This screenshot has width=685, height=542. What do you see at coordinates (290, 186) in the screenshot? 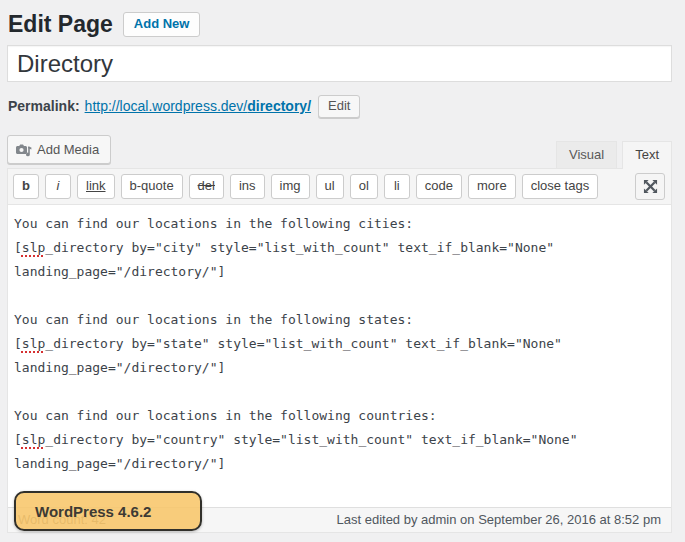
I see `quicktag-img: img` at bounding box center [290, 186].